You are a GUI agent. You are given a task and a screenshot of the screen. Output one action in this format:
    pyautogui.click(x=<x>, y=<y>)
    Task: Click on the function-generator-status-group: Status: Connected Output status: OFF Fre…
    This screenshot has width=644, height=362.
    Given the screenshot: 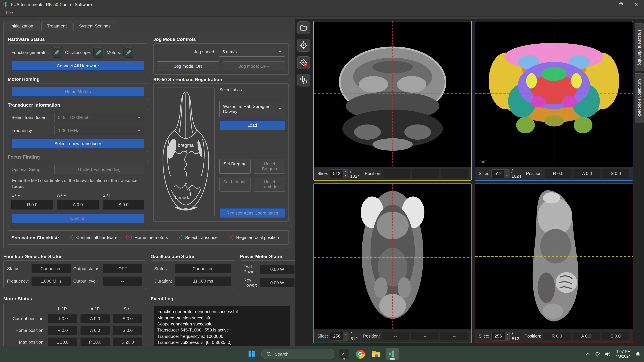 What is the action you would take?
    pyautogui.click(x=74, y=275)
    